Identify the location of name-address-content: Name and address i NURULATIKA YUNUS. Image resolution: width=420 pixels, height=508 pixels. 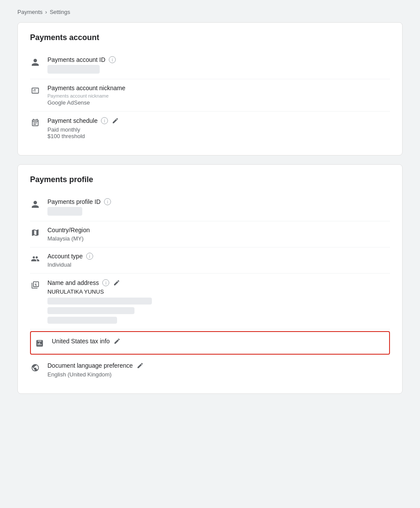
(218, 301).